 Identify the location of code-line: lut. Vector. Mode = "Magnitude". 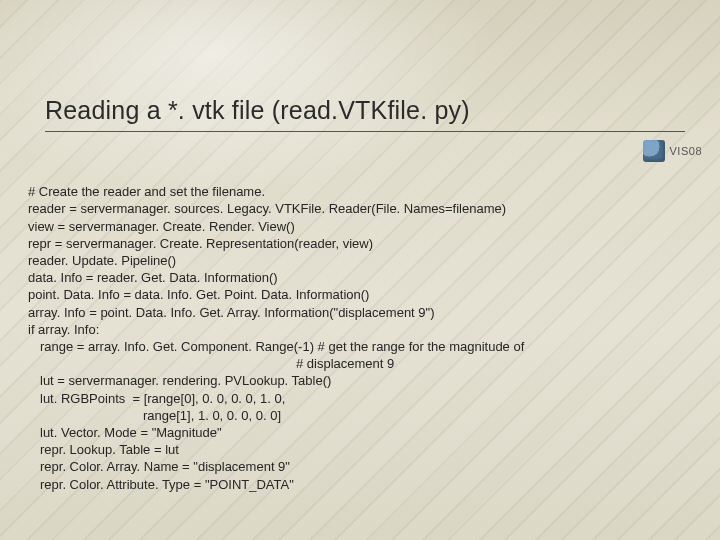
(363, 432).